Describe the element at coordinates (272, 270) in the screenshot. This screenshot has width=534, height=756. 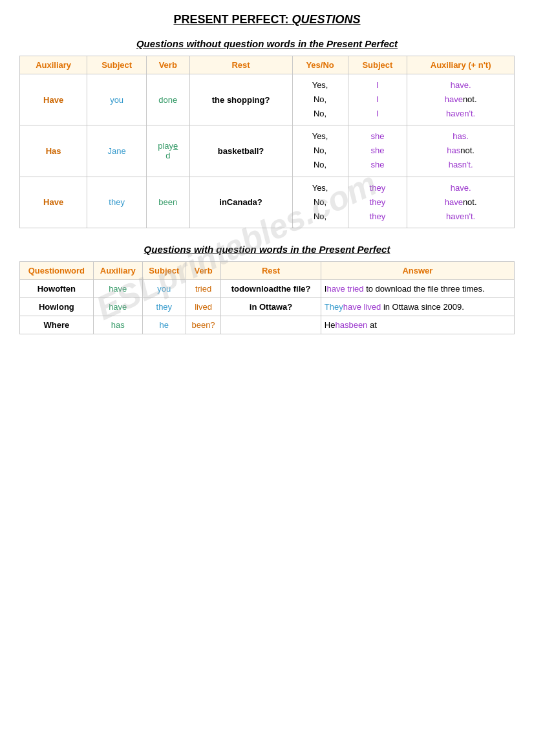
I see `th2-rest: Rest` at that location.